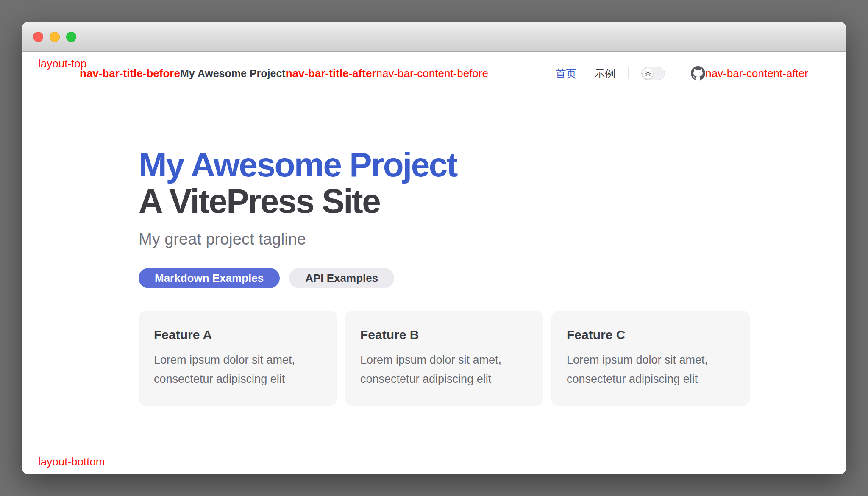  Describe the element at coordinates (651, 335) in the screenshot. I see `feature-title: Feature C` at that location.